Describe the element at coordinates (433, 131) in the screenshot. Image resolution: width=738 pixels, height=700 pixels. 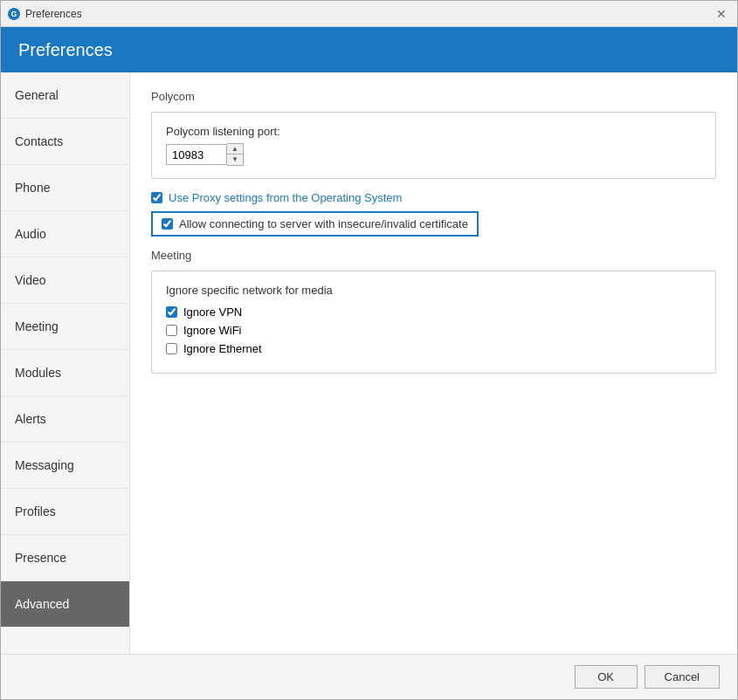
I see `polycom-port-label: Polycom listening port:` at that location.